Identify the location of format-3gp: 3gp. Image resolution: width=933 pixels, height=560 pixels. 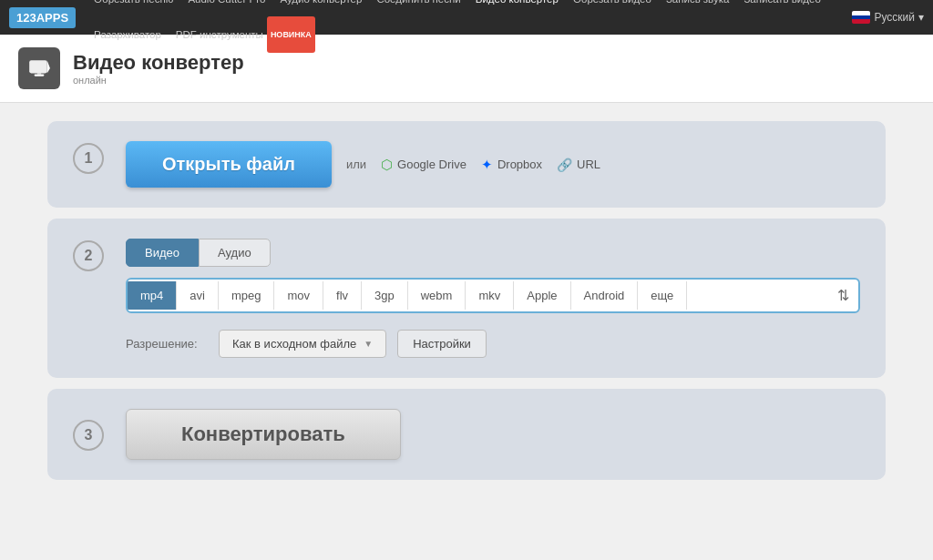
(384, 295).